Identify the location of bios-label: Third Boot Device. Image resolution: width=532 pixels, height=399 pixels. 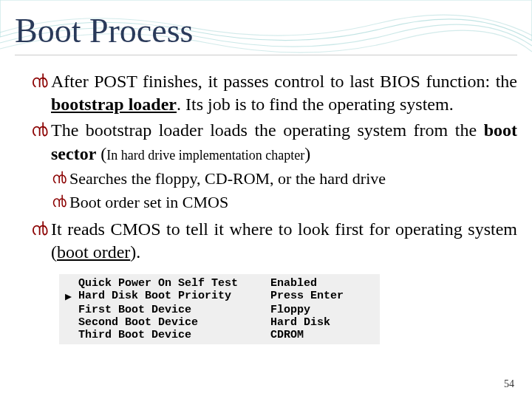
(174, 335).